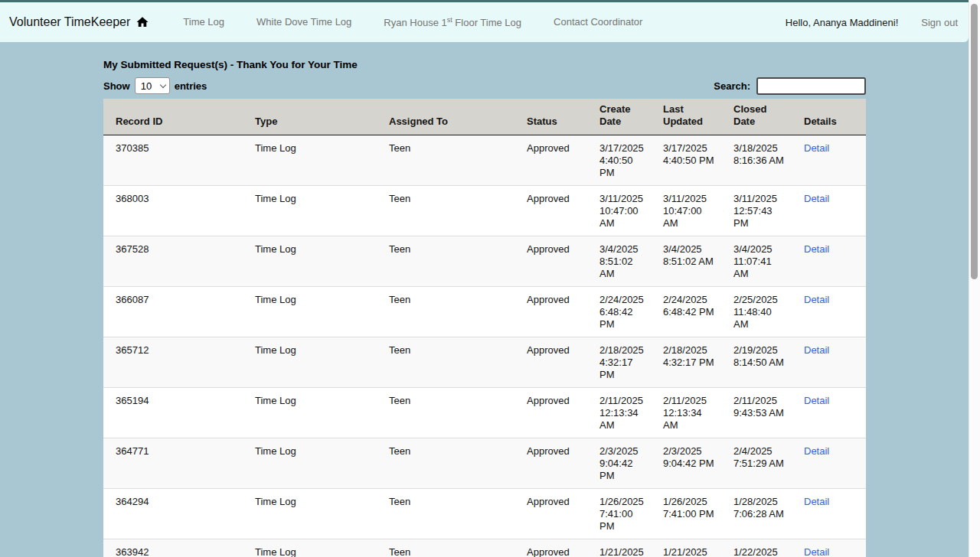  What do you see at coordinates (173, 262) in the screenshot?
I see `cell-record-id: 367528` at bounding box center [173, 262].